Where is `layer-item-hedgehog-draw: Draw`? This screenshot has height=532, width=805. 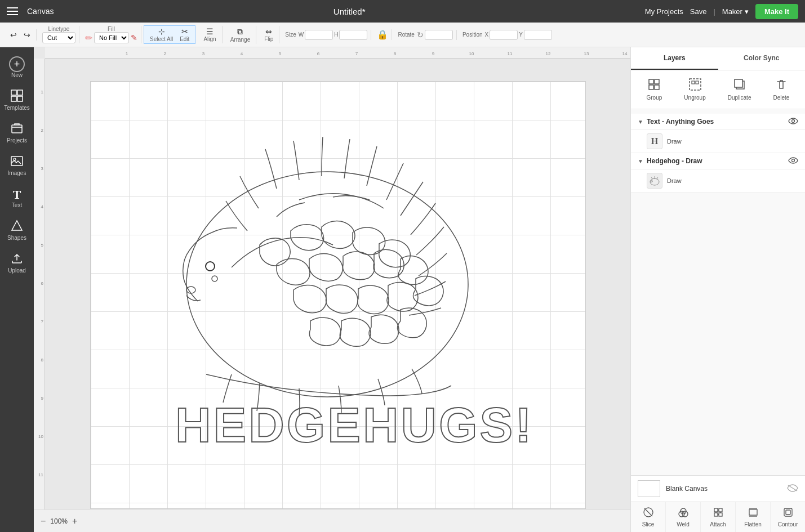 layer-item-hedgehog-draw: Draw is located at coordinates (718, 181).